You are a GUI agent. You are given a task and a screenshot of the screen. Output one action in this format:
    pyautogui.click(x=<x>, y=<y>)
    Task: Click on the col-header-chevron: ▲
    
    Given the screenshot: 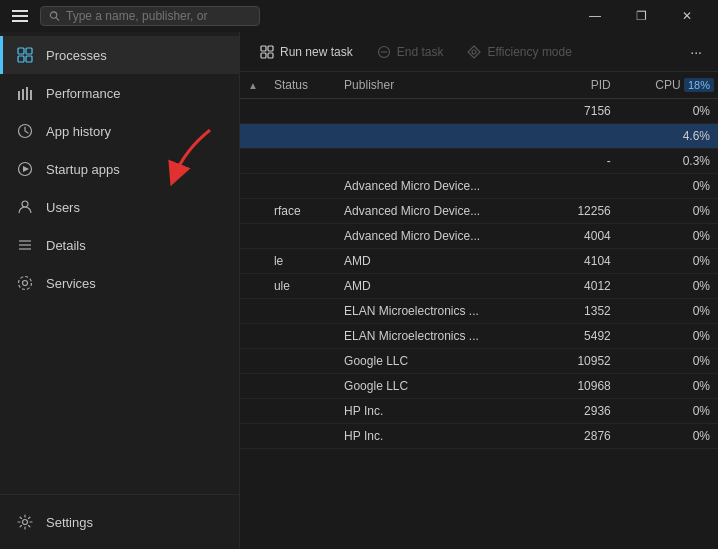 What is the action you would take?
    pyautogui.click(x=253, y=86)
    